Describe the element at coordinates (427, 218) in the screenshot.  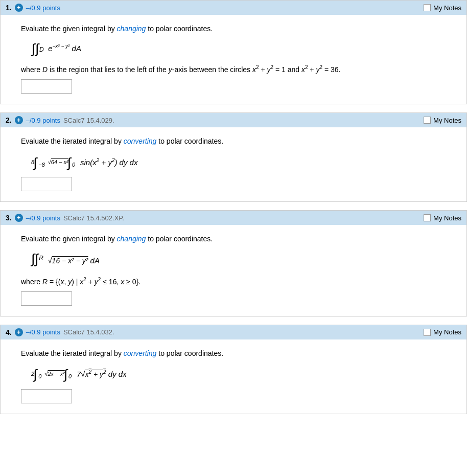
I see `problem-3-notes-checkbox` at that location.